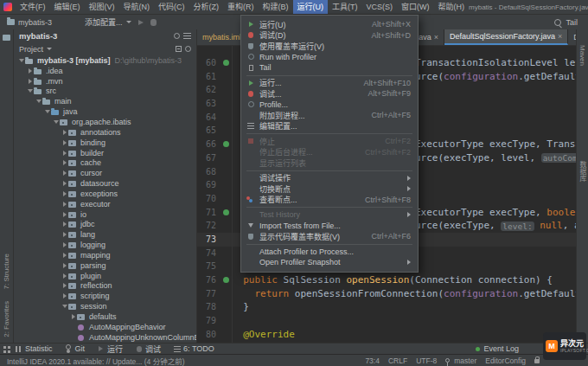 Image resolution: width=588 pixels, height=366 pixels. Describe the element at coordinates (105, 255) in the screenshot. I see `tree-item: mapping` at that location.